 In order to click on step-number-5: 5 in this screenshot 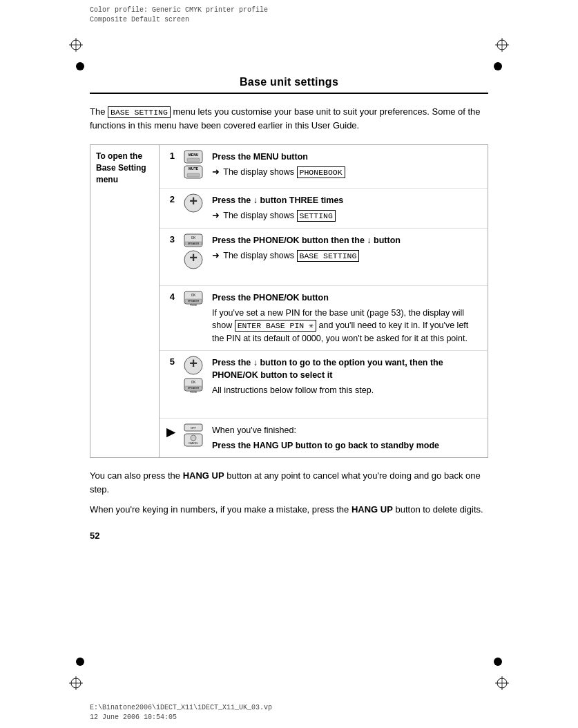, I will do `click(169, 384)`.